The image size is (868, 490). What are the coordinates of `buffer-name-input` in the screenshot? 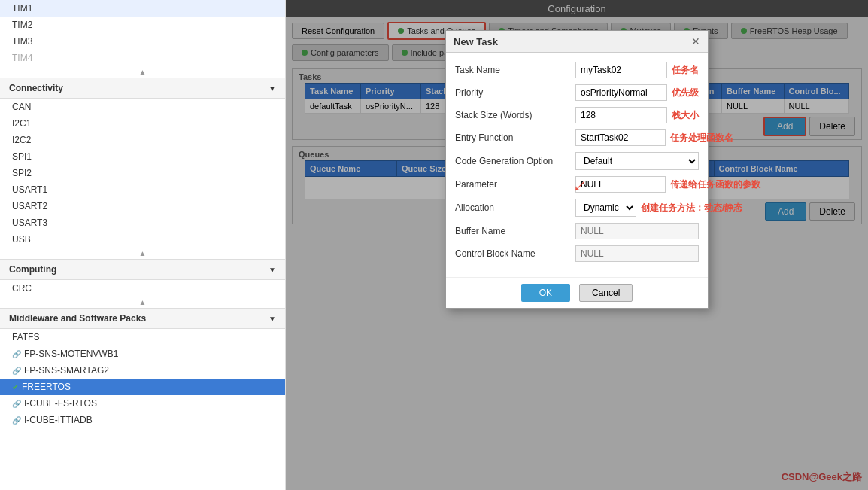 It's located at (637, 231).